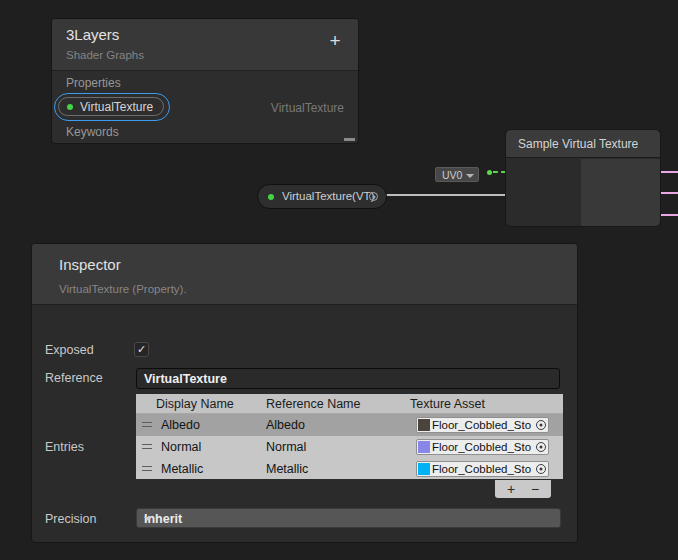  I want to click on node-header: Sample Virtual Texture, so click(583, 144).